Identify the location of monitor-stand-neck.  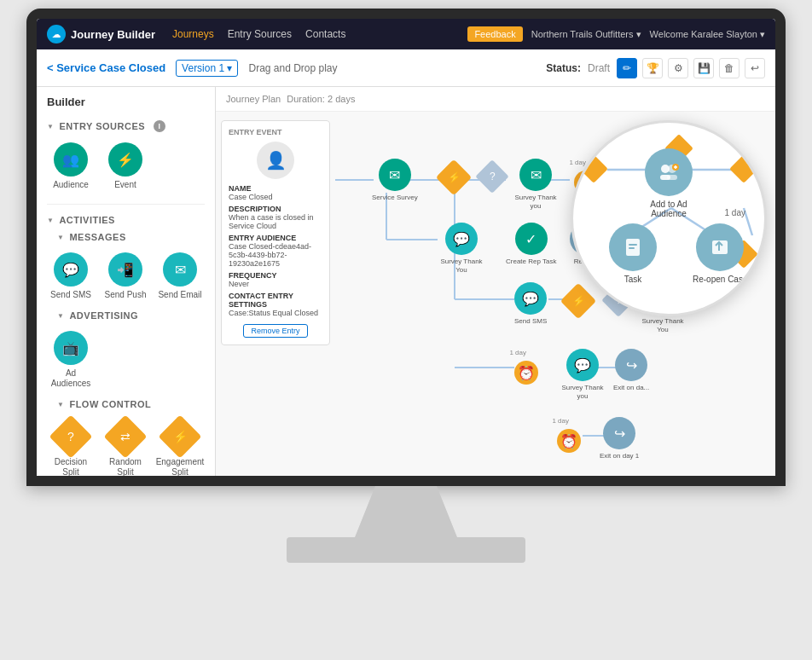
(406, 512).